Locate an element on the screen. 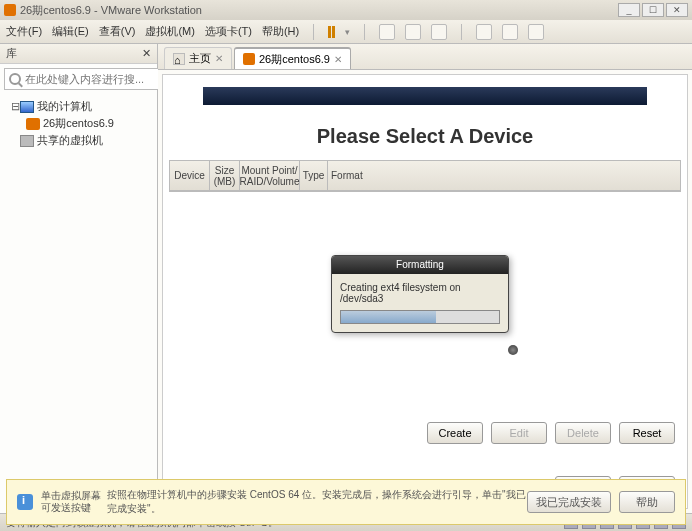 Image resolution: width=692 pixels, height=531 pixels. col-device: Device is located at coordinates (190, 176).